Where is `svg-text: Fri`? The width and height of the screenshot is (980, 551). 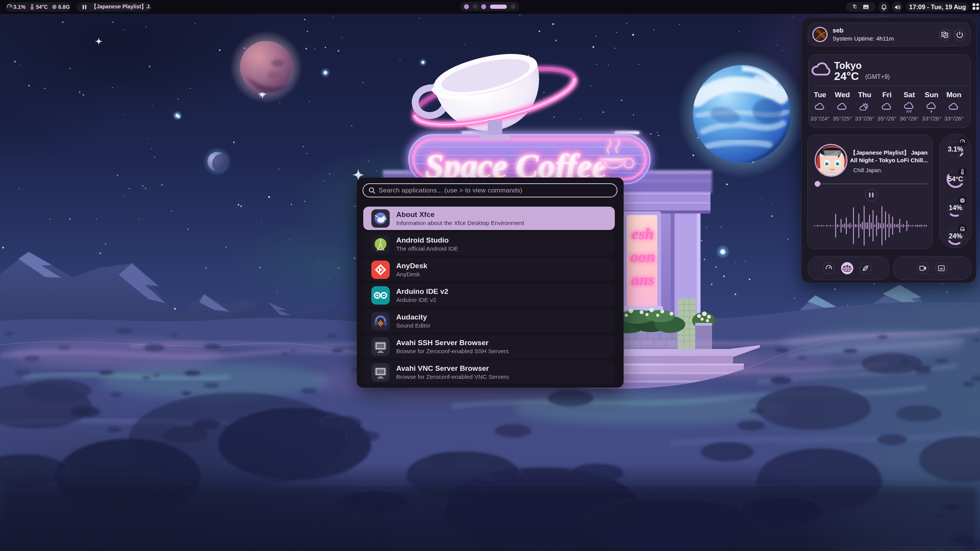 svg-text: Fri is located at coordinates (887, 95).